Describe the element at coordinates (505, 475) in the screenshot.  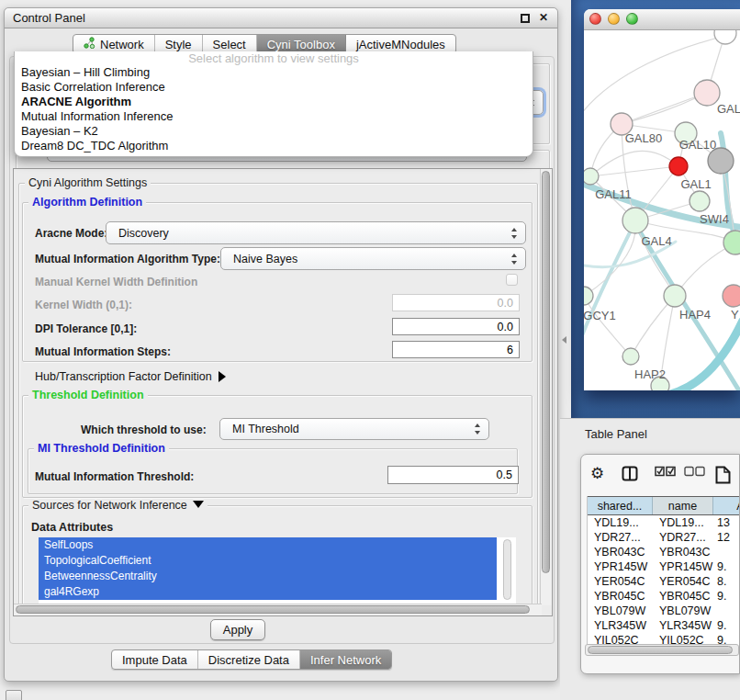
I see `mi-threshold-value: 0.5` at that location.